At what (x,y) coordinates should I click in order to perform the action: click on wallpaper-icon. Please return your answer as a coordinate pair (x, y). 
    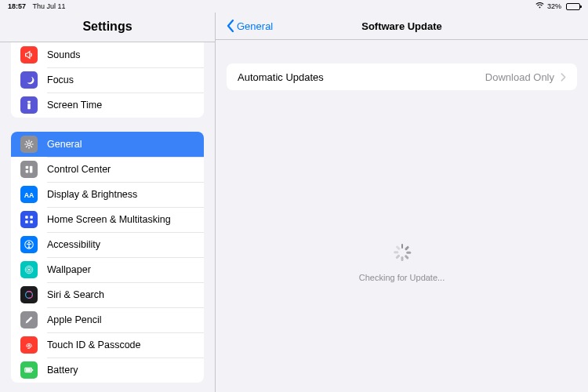
    Looking at the image, I should click on (29, 270).